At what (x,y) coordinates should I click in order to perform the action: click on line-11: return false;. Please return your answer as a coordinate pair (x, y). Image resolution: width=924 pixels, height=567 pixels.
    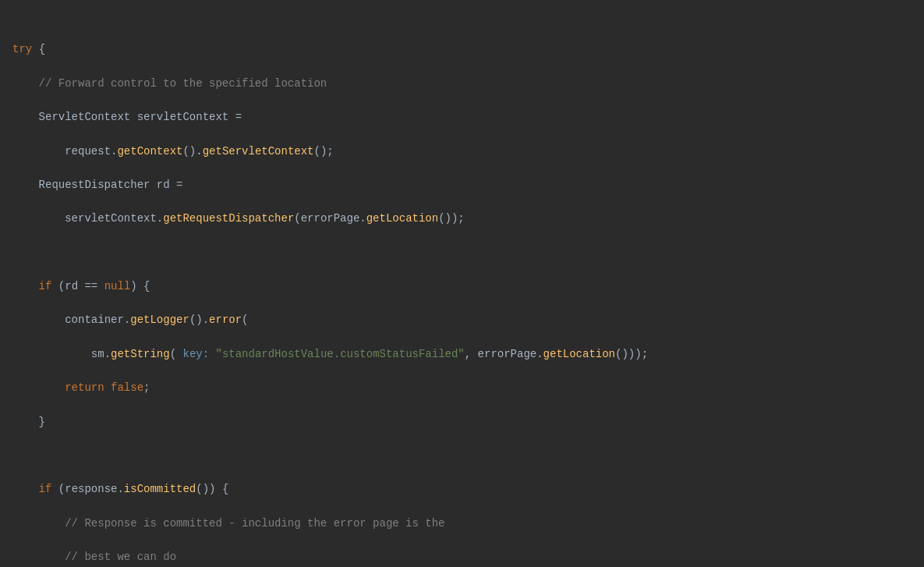
    Looking at the image, I should click on (462, 388).